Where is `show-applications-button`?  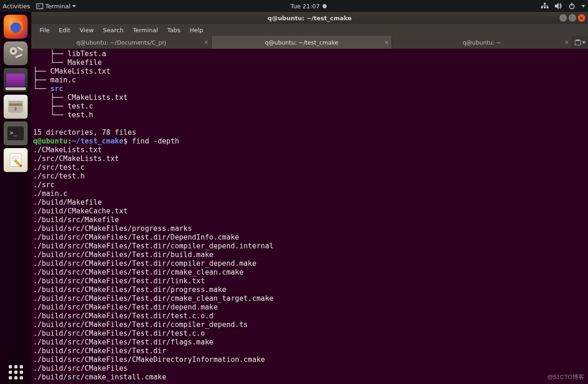 show-applications-button is located at coordinates (16, 373).